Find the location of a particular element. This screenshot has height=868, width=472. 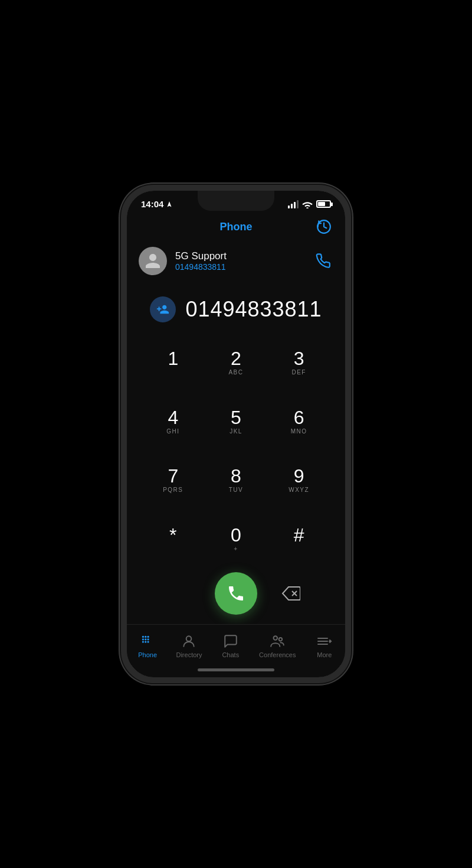

nav-label-more: More is located at coordinates (324, 655).